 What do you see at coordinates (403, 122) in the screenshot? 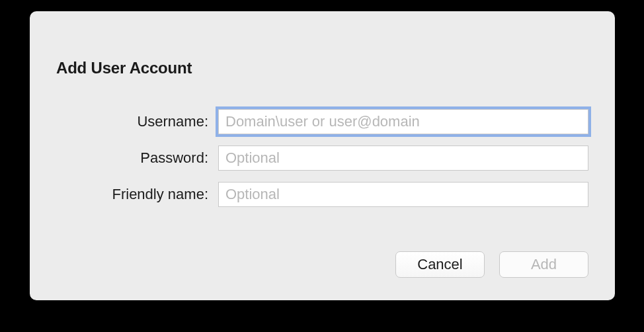
I see `username-input` at bounding box center [403, 122].